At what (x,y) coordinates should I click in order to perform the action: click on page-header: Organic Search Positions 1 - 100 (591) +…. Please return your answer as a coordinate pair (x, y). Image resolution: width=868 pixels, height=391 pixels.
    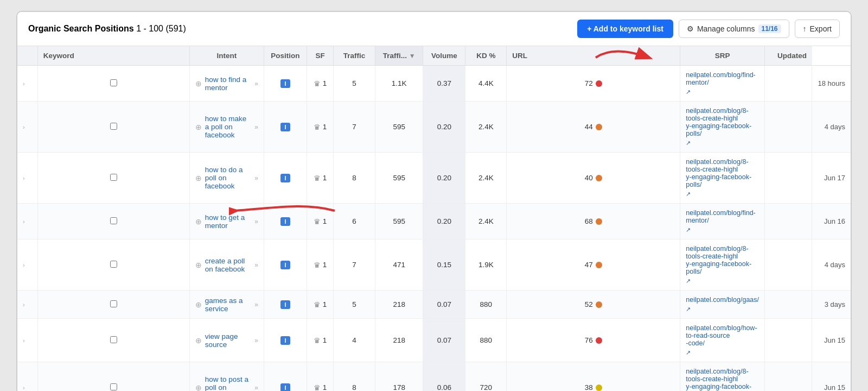
    Looking at the image, I should click on (434, 29).